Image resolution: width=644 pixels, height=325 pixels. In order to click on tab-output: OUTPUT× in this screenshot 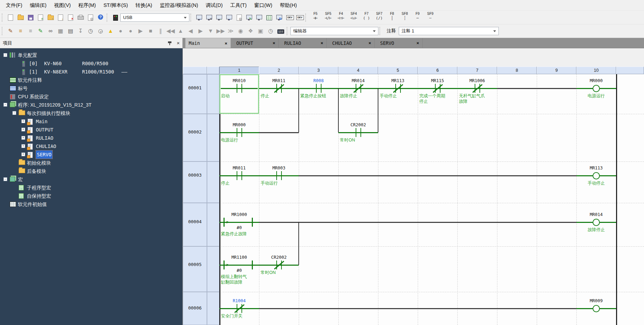, I will do `click(256, 43)`.